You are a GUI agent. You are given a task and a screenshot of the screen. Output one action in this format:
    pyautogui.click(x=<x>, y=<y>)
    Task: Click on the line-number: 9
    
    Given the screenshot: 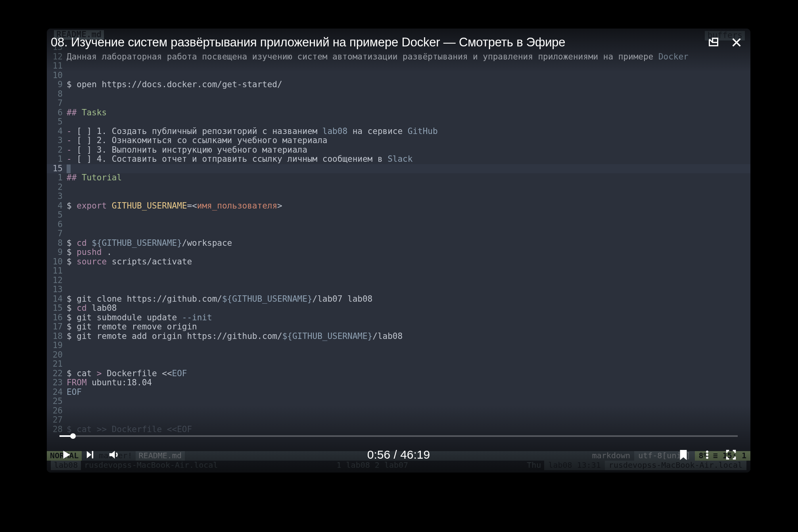 What is the action you would take?
    pyautogui.click(x=57, y=85)
    